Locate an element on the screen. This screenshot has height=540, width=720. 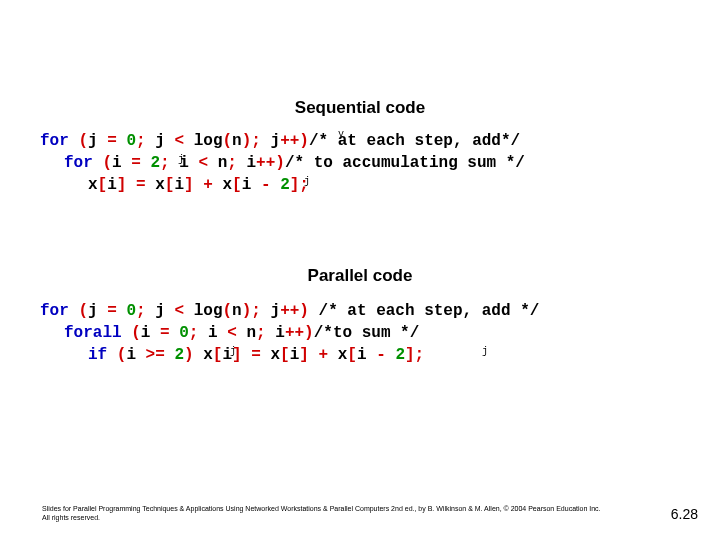
code-line: x[i] = x[i] + x[i - 2]; is located at coordinates (282, 185).